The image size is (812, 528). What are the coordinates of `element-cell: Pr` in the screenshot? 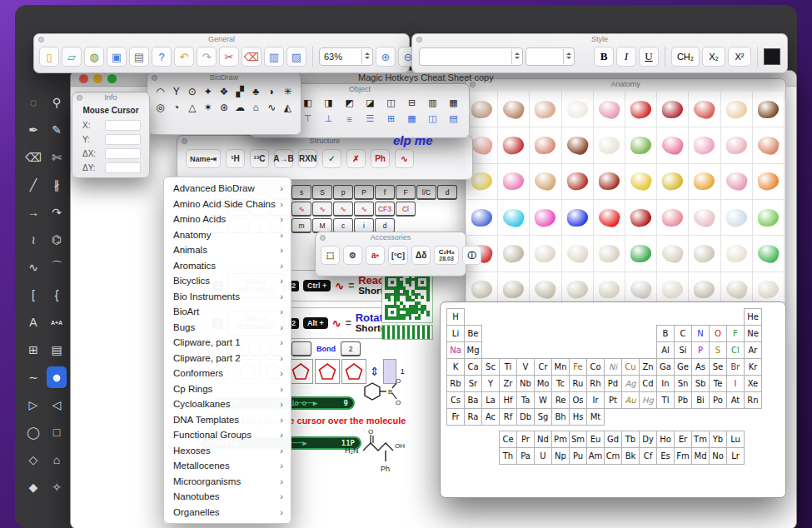 It's located at (526, 440).